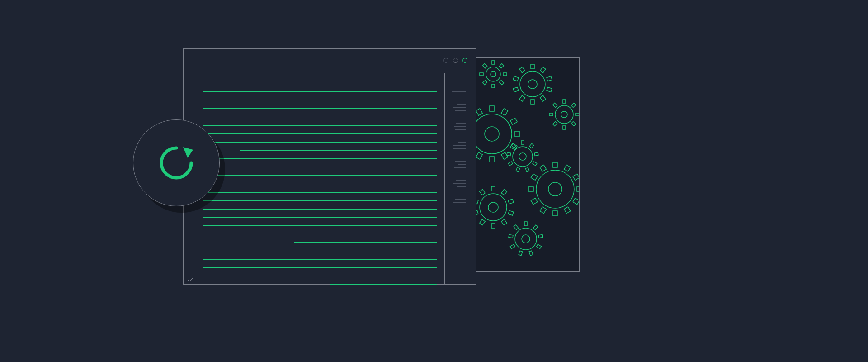 The image size is (868, 362). What do you see at coordinates (190, 278) in the screenshot?
I see `resize-handle-icon` at bounding box center [190, 278].